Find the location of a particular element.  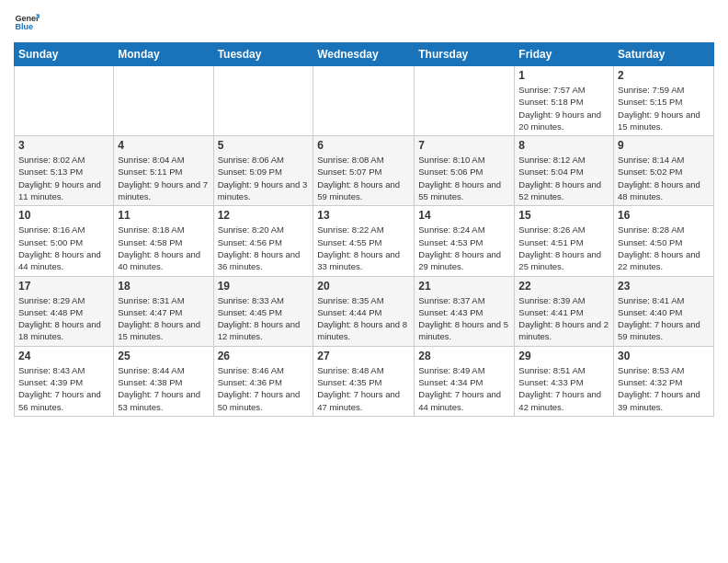

day-info: Sunrise: 8:53 AM Sunset: 4:32 PM Dayligh… is located at coordinates (664, 388).